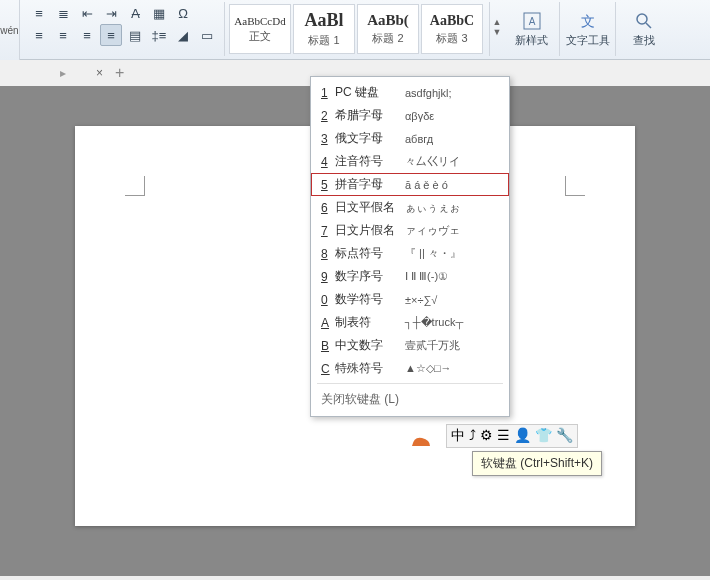 The width and height of the screenshot is (710, 580). What do you see at coordinates (63, 13) in the screenshot?
I see `number-list-icon: ≣` at bounding box center [63, 13].